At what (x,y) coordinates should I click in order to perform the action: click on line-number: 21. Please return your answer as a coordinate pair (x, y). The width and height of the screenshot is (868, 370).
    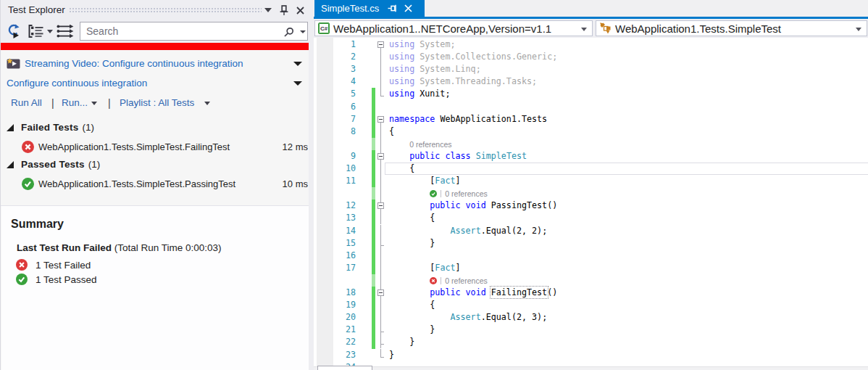
    Looking at the image, I should click on (343, 329).